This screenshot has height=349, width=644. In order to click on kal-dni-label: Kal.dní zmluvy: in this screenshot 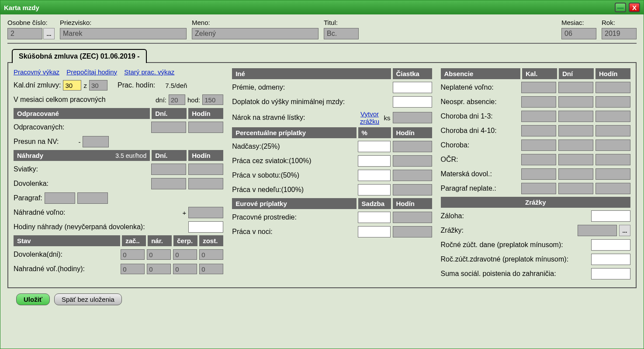, I will do `click(37, 85)`.